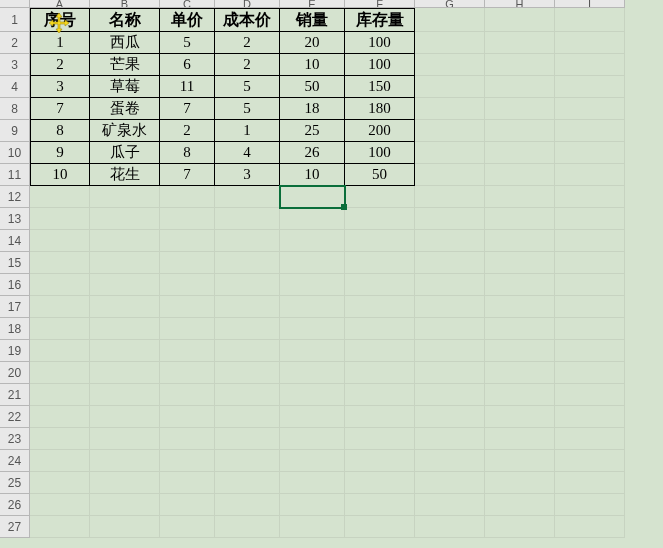 The height and width of the screenshot is (548, 663). What do you see at coordinates (60, 219) in the screenshot?
I see `cell-A13` at bounding box center [60, 219].